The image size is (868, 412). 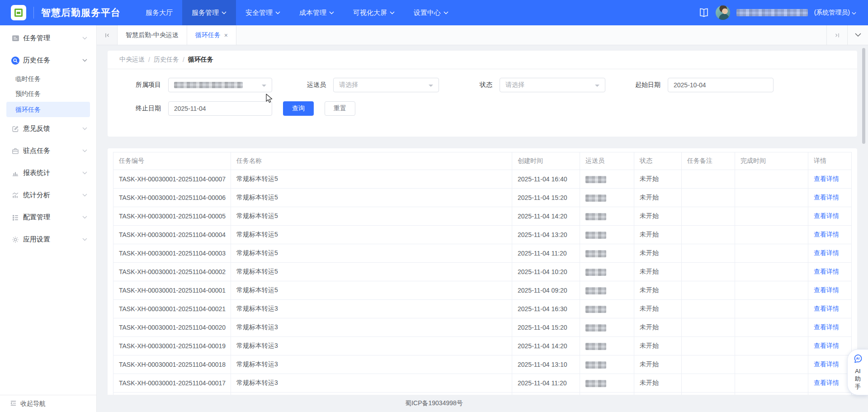 I want to click on end-date-input: 2025-11-04, so click(x=220, y=109).